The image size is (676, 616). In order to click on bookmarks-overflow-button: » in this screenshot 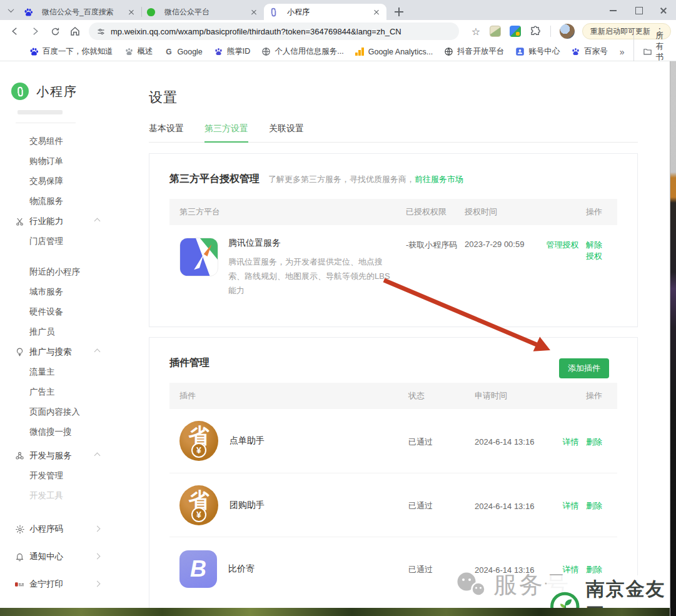, I will do `click(622, 52)`.